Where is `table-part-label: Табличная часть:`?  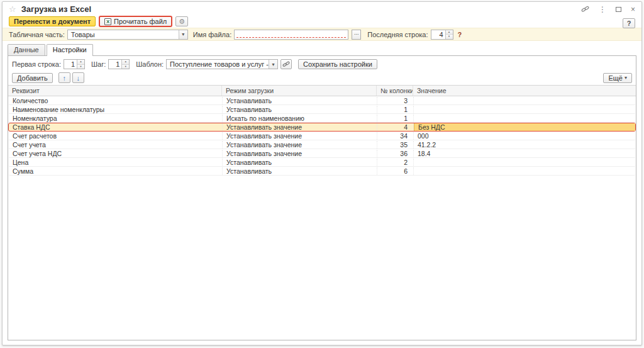 table-part-label: Табличная часть: is located at coordinates (36, 35).